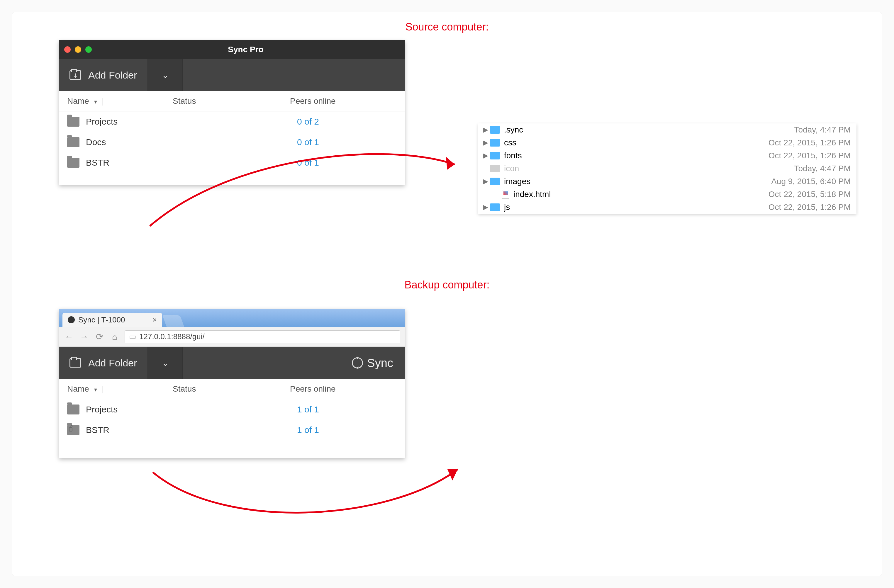  I want to click on nav-forward-icon: →, so click(84, 337).